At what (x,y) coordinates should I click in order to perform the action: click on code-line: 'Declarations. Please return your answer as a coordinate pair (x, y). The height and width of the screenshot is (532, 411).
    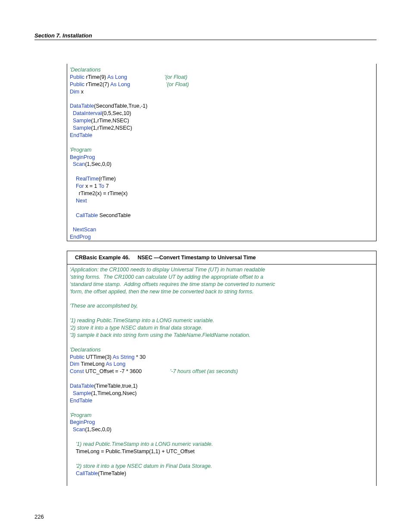
    Looking at the image, I should click on (223, 70).